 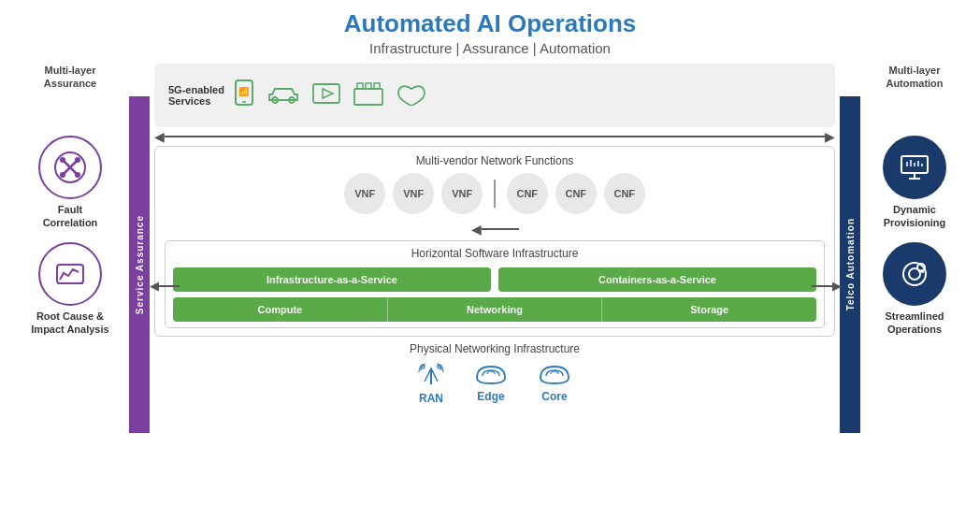 I want to click on left-arrow-head: ◀, so click(x=154, y=286).